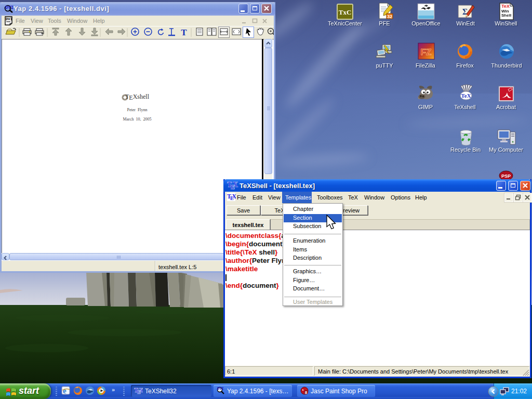  I want to click on svg-text: 8, so click(307, 393).